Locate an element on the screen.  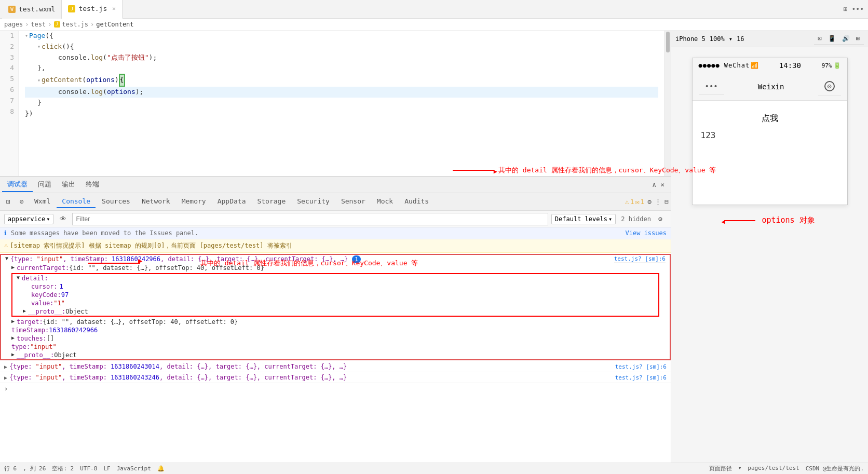
view-issues-link: View issues is located at coordinates (646, 233).